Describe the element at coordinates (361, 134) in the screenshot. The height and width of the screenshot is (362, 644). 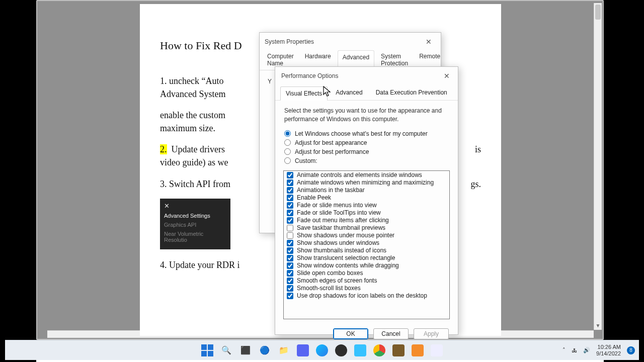
I see `radio-label: Let Windows choose what's best for my co…` at that location.